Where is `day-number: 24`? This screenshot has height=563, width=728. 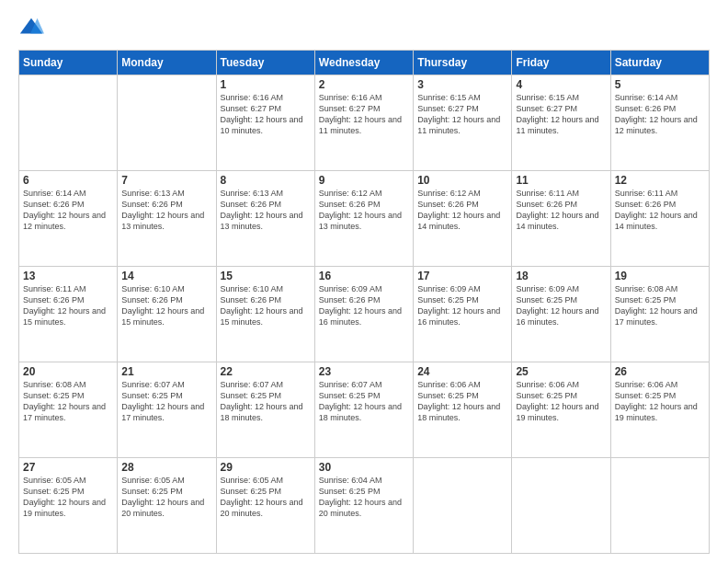
day-number: 24 is located at coordinates (462, 372).